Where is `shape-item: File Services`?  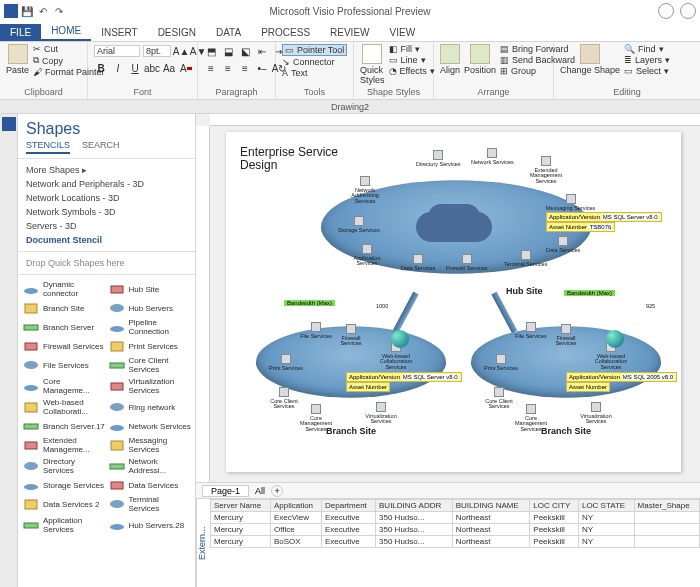
shape-item: File Services is located at coordinates (64, 365).